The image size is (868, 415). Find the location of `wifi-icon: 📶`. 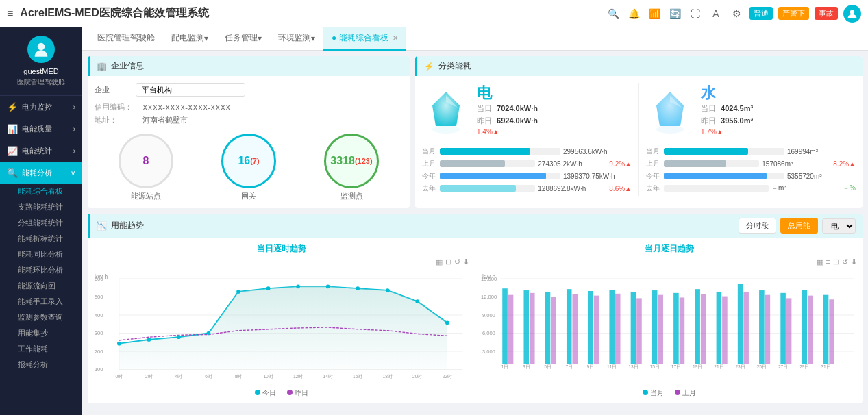

wifi-icon: 📶 is located at coordinates (654, 14).